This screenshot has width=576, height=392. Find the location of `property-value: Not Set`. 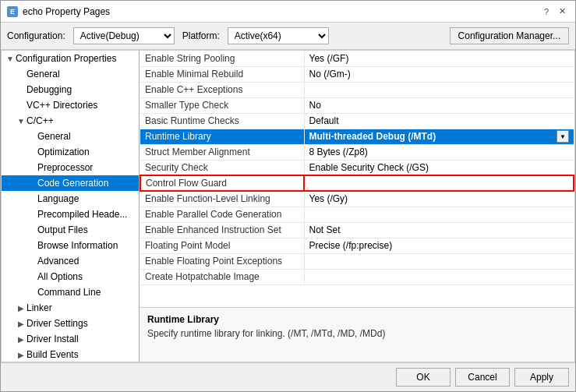

property-value: Not Set is located at coordinates (439, 230).